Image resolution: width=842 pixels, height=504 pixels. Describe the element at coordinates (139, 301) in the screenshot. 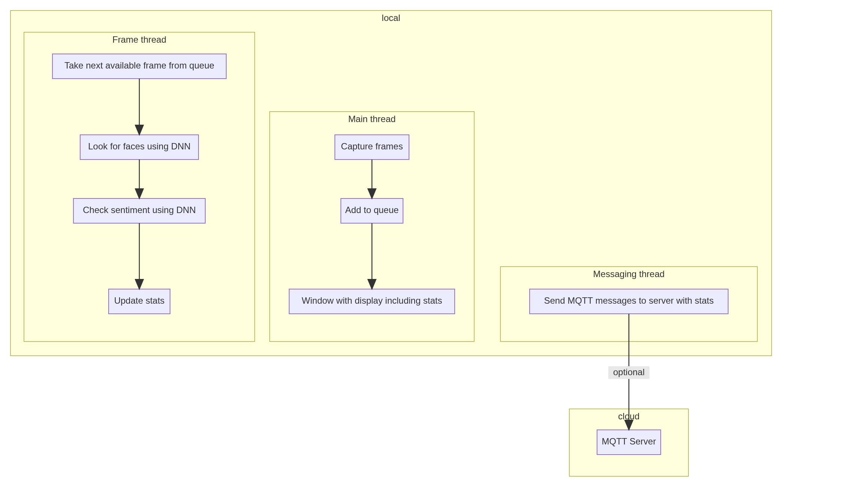

I see `node-frame-step4: Update stats` at that location.